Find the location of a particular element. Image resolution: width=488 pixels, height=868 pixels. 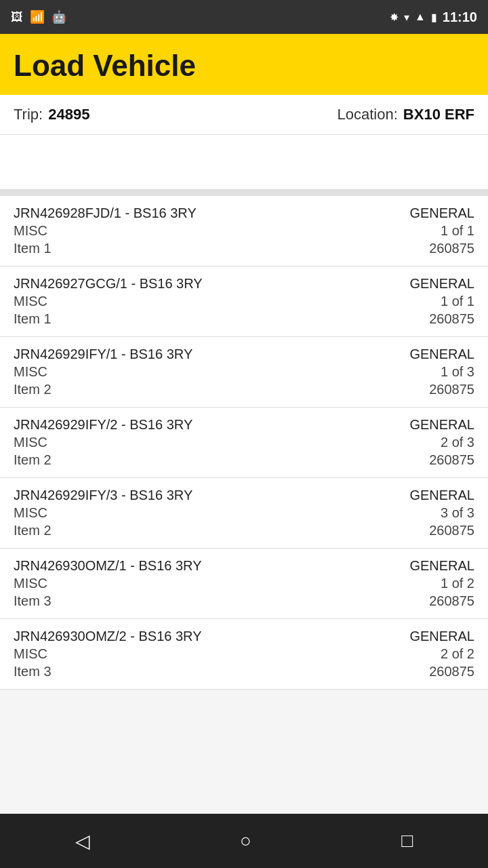

item-id: JRN426927GCG/1 - BS16 3RY is located at coordinates (203, 283).